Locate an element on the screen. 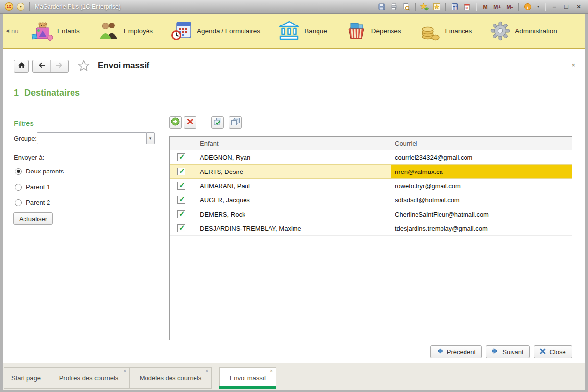 This screenshot has height=392, width=588. delete-button is located at coordinates (190, 122).